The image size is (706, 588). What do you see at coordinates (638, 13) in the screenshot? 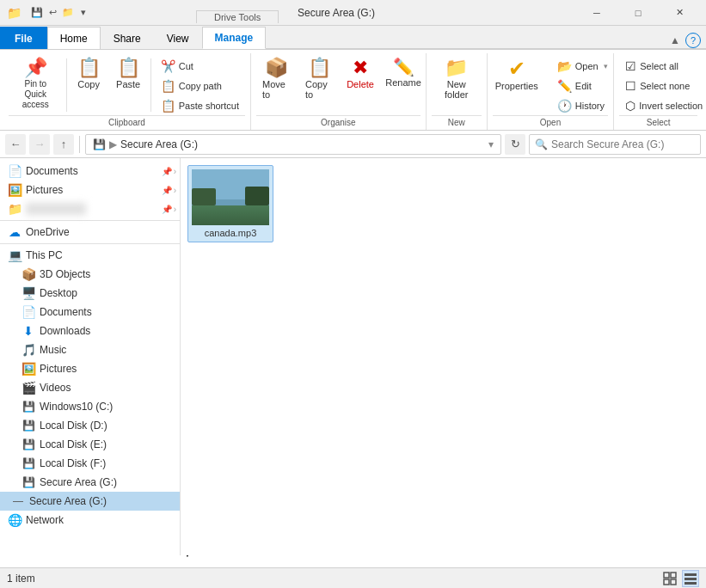
I see `maximize-btn: □` at bounding box center [638, 13].